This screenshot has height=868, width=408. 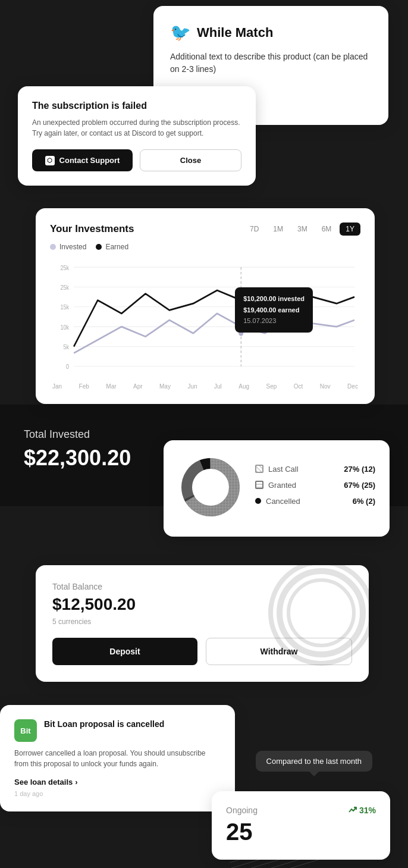 I want to click on granted-value: 67% (25), so click(x=359, y=485).